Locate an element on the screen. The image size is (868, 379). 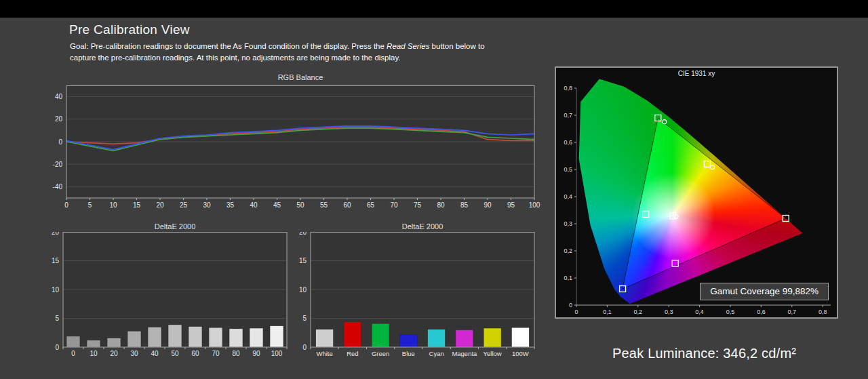
goal-read-series-ref: Read Series is located at coordinates (408, 46).